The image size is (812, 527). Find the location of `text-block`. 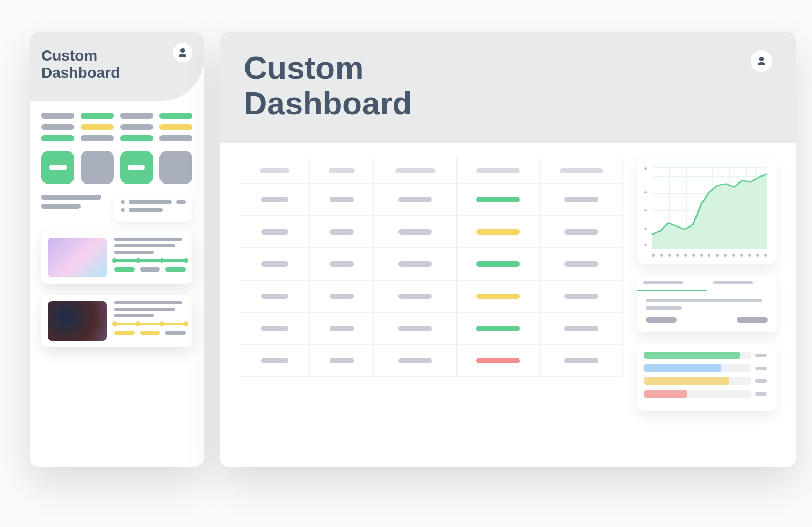

text-block is located at coordinates (74, 208).